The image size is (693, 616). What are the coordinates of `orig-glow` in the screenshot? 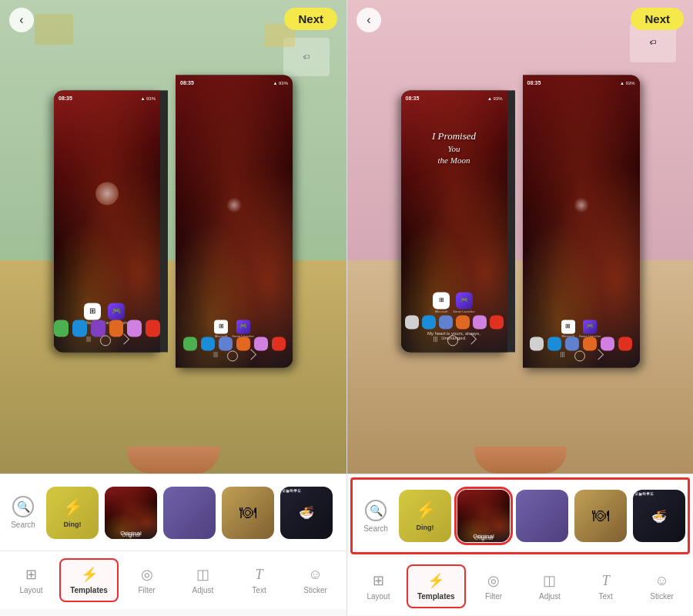 It's located at (131, 513).